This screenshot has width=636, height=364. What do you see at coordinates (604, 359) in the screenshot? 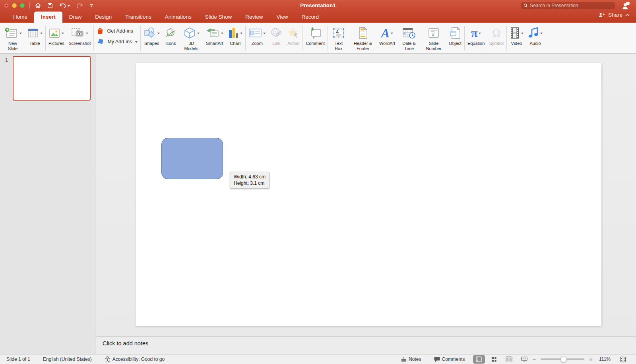
I see `zoom-level: 111%` at bounding box center [604, 359].